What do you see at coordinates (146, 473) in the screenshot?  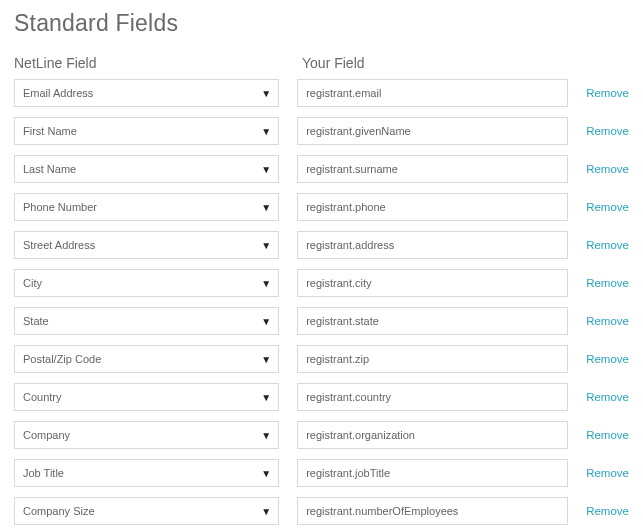 I see `netline-field-select: Job Title` at bounding box center [146, 473].